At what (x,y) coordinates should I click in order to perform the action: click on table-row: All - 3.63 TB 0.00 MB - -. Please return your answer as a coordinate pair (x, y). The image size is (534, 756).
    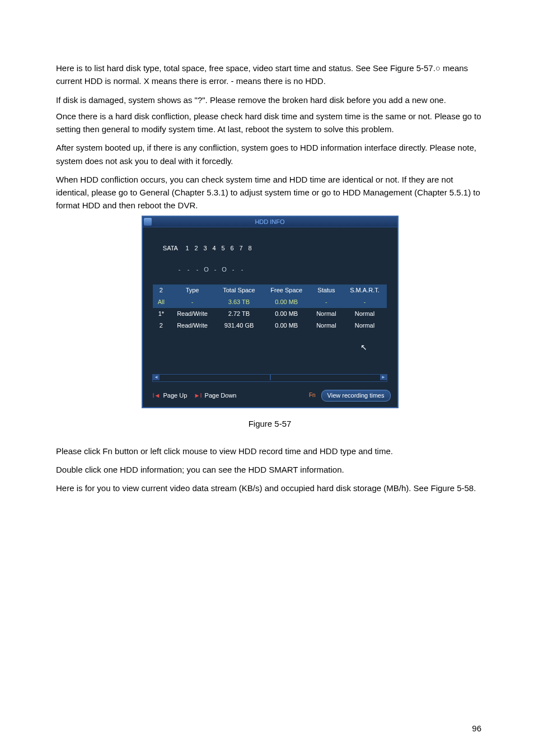
    Looking at the image, I should click on (270, 302).